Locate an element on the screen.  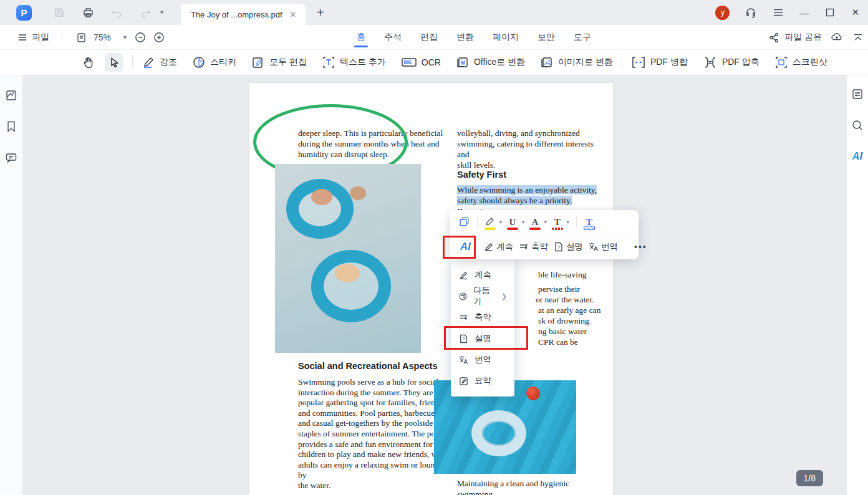
pdf-compress-icon is located at coordinates (710, 62).